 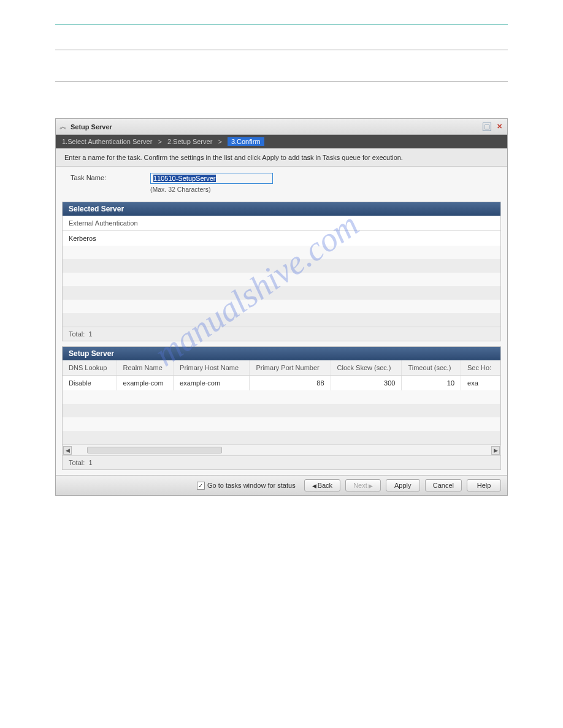 What do you see at coordinates (246, 142) in the screenshot?
I see `breadcrumb-step-3: 3.Confirm` at bounding box center [246, 142].